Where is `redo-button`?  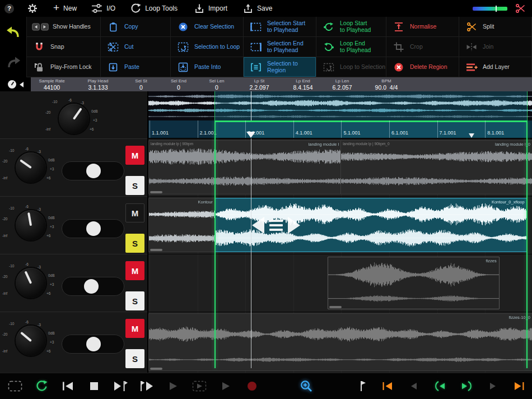
redo-button is located at coordinates (13, 62).